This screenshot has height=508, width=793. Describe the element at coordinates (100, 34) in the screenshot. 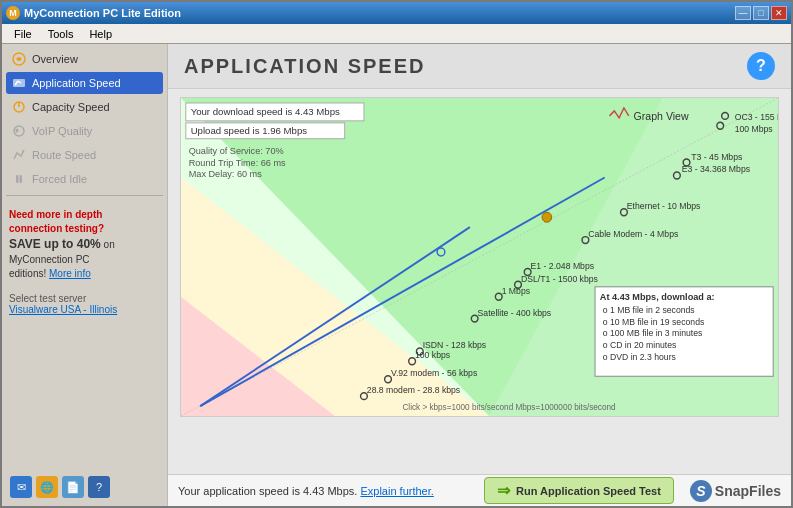

I see `menu-help: Help` at that location.